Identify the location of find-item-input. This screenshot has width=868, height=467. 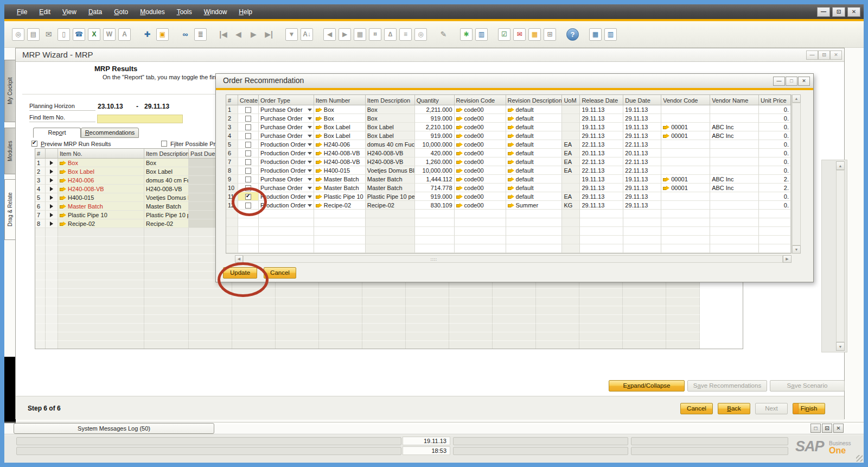
(140, 119).